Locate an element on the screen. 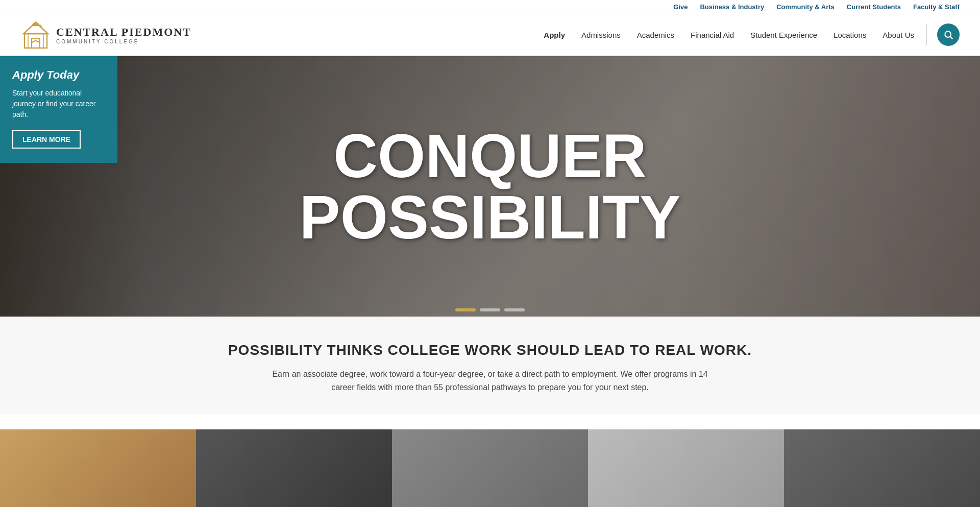 The height and width of the screenshot is (507, 980). apply-today-box: Apply Today Start your educational journ… is located at coordinates (59, 109).